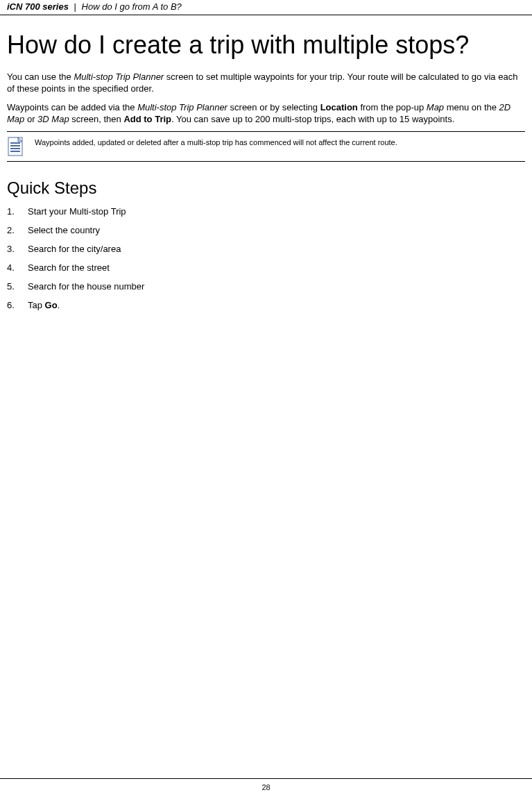 The image size is (532, 797). What do you see at coordinates (86, 286) in the screenshot?
I see `step-text: Search for the house number` at bounding box center [86, 286].